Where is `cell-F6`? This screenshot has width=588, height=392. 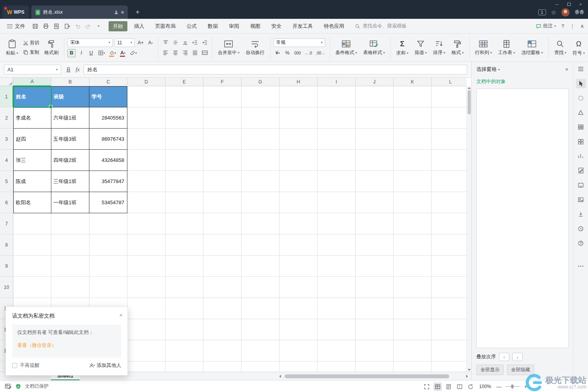 cell-F6 is located at coordinates (223, 203).